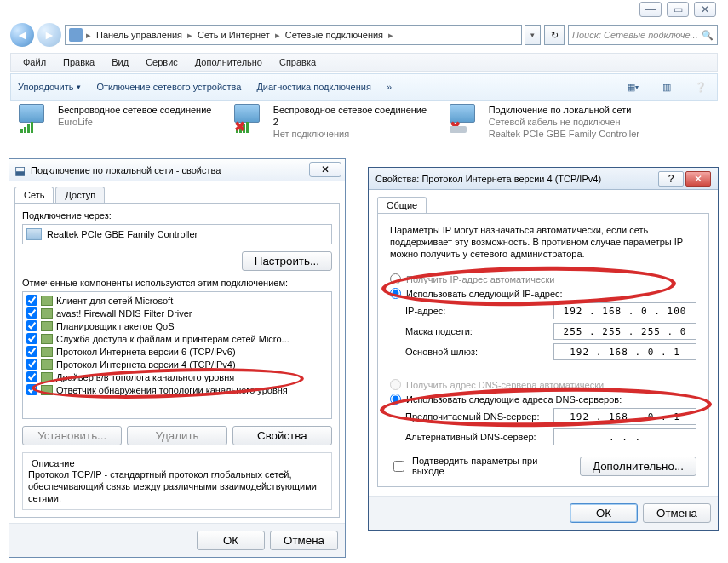 The width and height of the screenshot is (728, 563). I want to click on components-list: Клиент для сетей Microsoftavast! Firewal…, so click(177, 355).